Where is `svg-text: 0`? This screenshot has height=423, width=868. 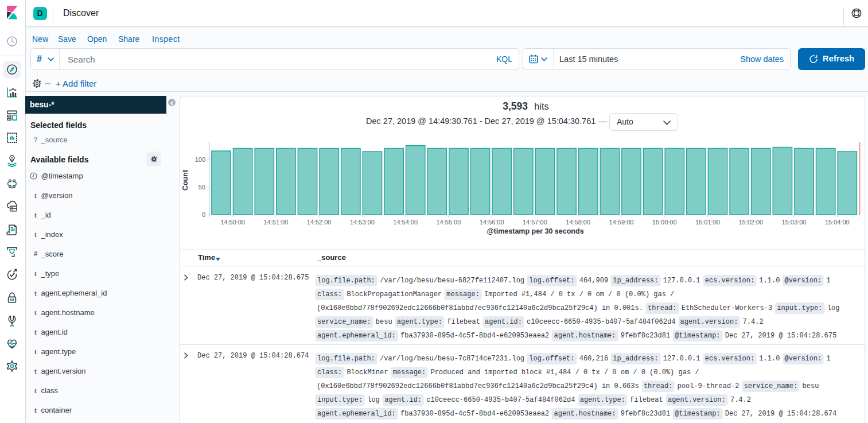 svg-text: 0 is located at coordinates (204, 215).